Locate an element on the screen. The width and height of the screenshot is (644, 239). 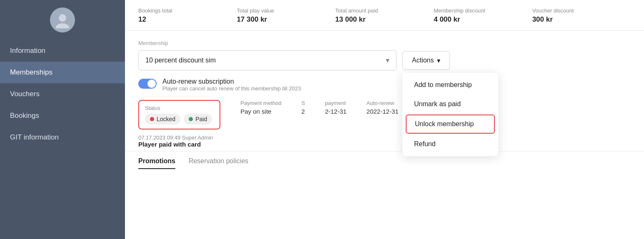
stat-total-amount-value: 13 000 kr is located at coordinates (384, 20).